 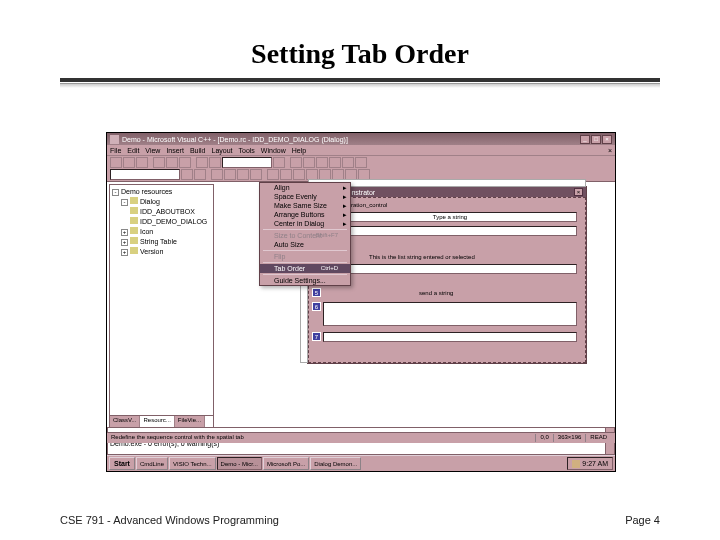 I want to click on tree-folder-icon: +Icon, so click(x=162, y=232).